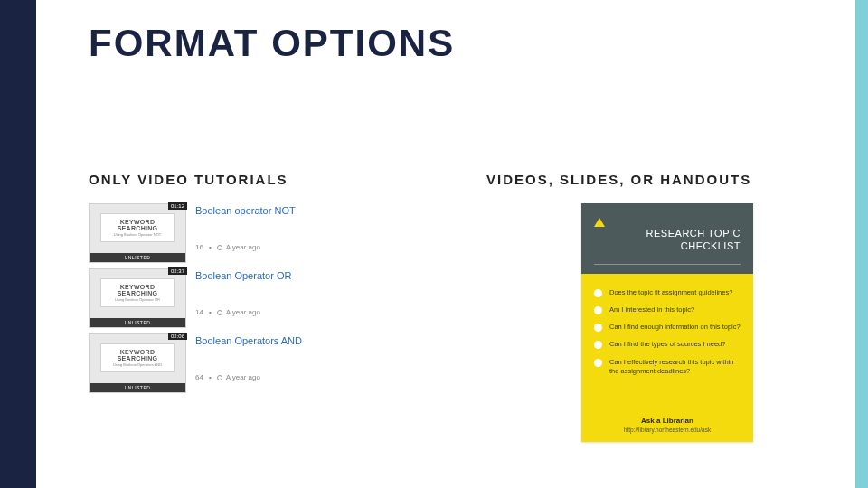 This screenshot has height=488, width=868. What do you see at coordinates (667, 323) in the screenshot?
I see `handout-card: RESEARCH TOPIC CHECKLIST Does the topic …` at bounding box center [667, 323].